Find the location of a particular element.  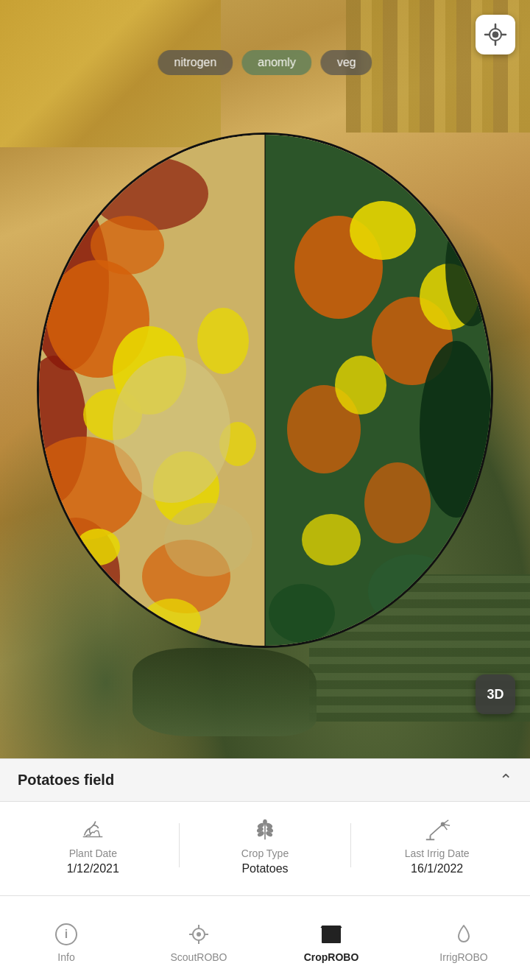

nav-label-irrigrobo: IrrigROBO is located at coordinates (464, 957).